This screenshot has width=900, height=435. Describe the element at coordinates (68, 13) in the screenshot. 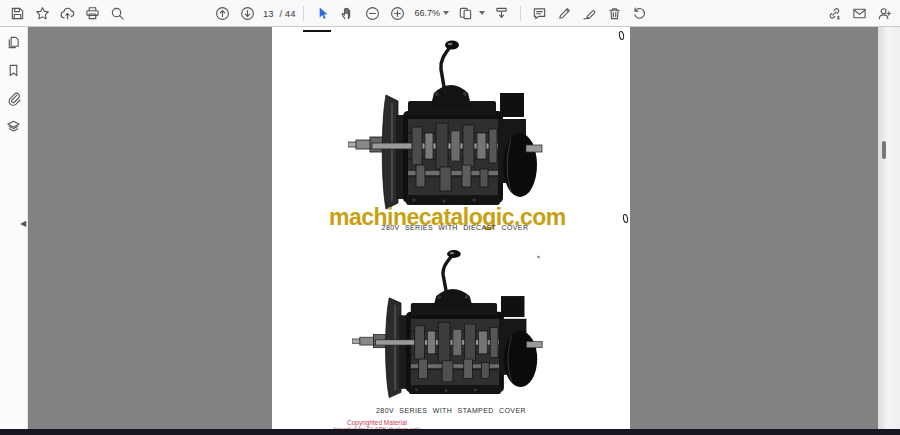

I see `toolbar-left-group` at that location.